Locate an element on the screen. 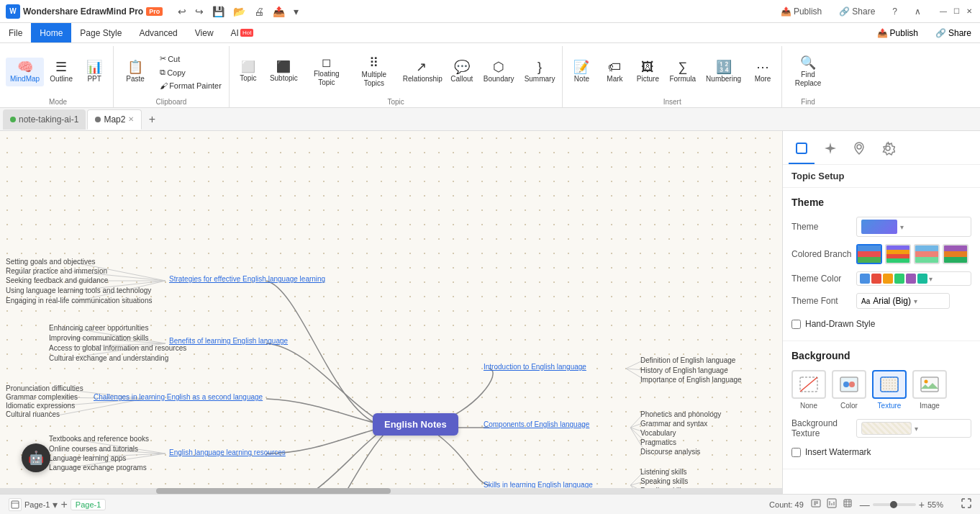 The width and height of the screenshot is (980, 514). fullscreen-button is located at coordinates (966, 504).